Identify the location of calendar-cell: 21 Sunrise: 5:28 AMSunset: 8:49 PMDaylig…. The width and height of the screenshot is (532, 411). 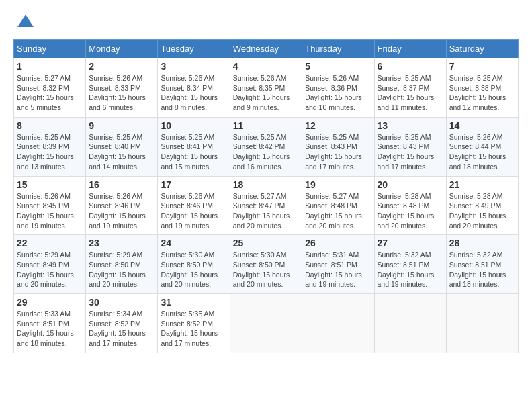
(482, 205).